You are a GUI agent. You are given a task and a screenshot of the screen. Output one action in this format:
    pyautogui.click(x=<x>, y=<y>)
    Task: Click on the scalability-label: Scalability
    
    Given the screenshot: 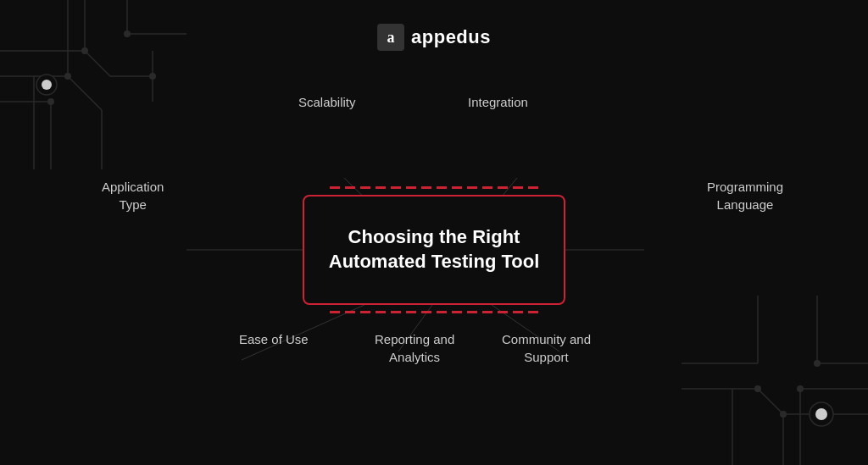 What is the action you would take?
    pyautogui.click(x=327, y=102)
    